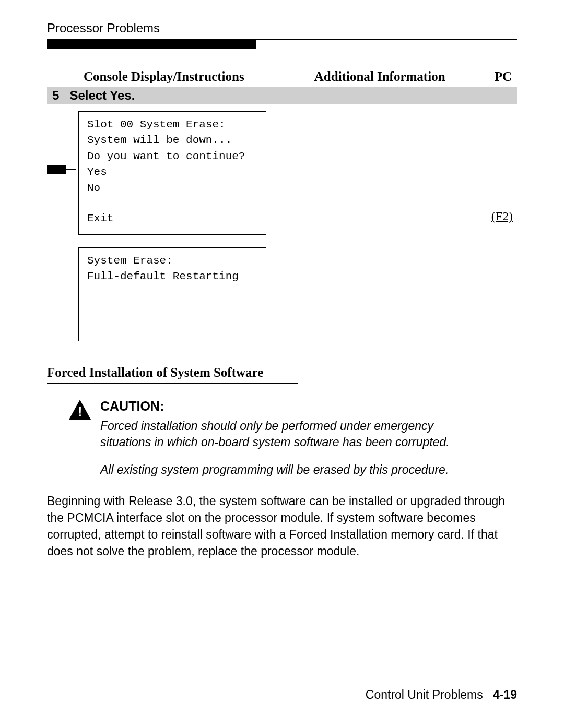 The width and height of the screenshot is (564, 728). What do you see at coordinates (293, 406) in the screenshot?
I see `caution-heading: CAUTION:` at bounding box center [293, 406].